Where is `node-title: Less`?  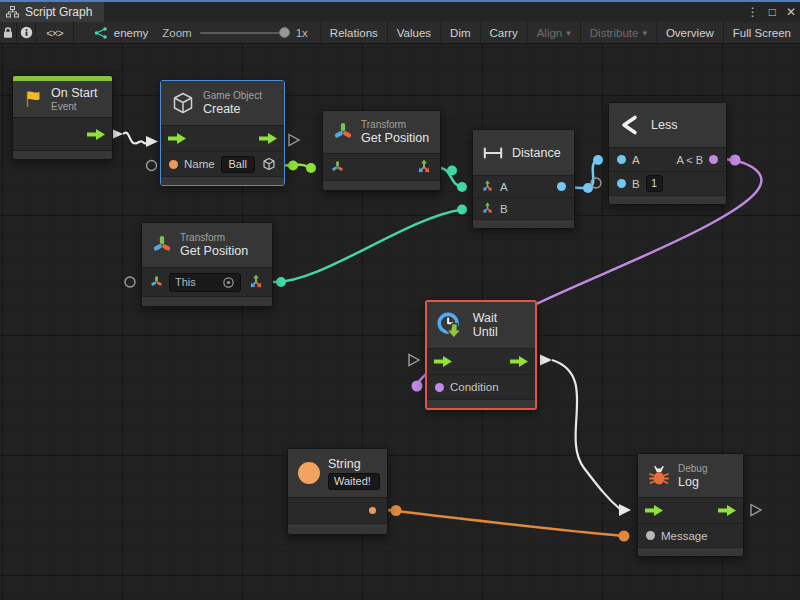
node-title: Less is located at coordinates (664, 125).